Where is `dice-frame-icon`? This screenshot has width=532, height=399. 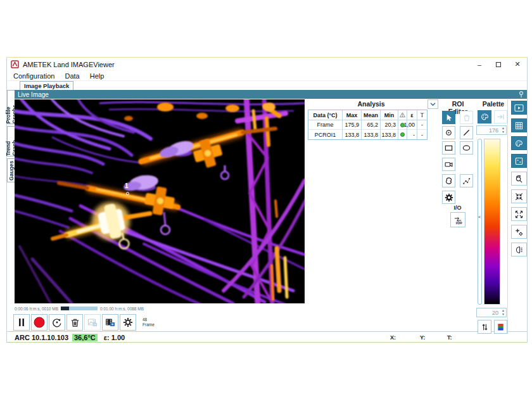
dice-frame-icon is located at coordinates (519, 161).